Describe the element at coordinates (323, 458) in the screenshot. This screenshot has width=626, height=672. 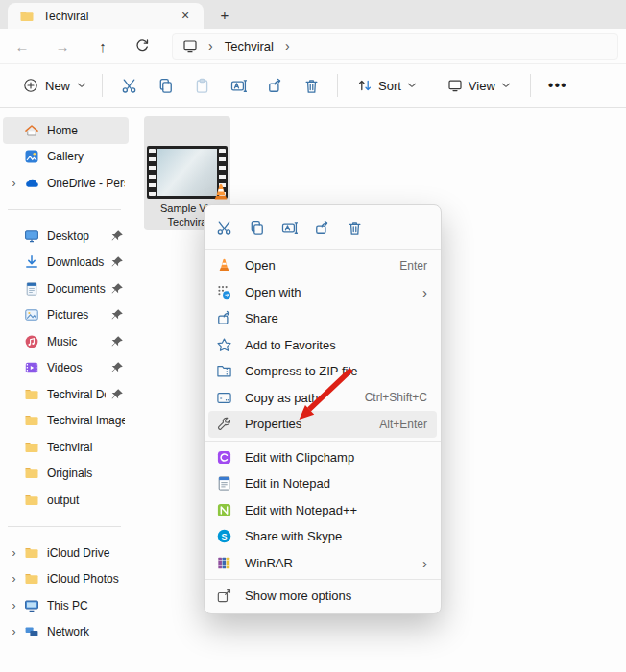
I see `menu-item-edit-with-clipchamp: Edit with Clipchamp` at that location.